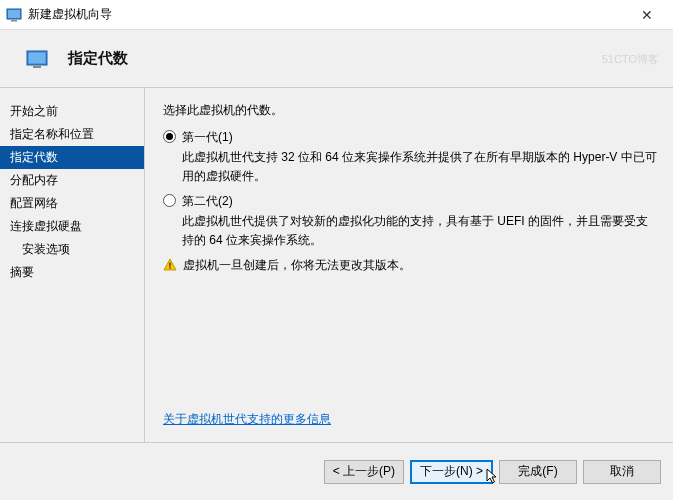 The width and height of the screenshot is (673, 500). What do you see at coordinates (208, 202) in the screenshot?
I see `radio-gen2-label: 第二代(2)` at bounding box center [208, 202].